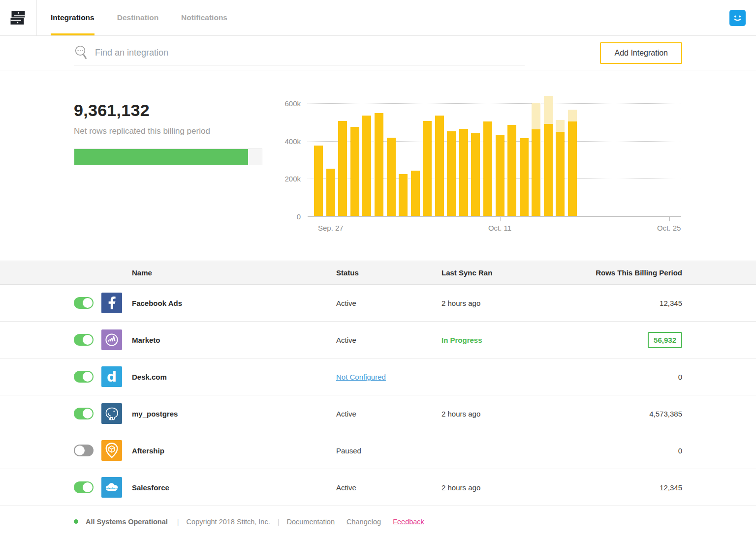 This screenshot has height=537, width=756. What do you see at coordinates (168, 131) in the screenshot?
I see `total-rows-label: Net rows replicated this billing period` at bounding box center [168, 131].